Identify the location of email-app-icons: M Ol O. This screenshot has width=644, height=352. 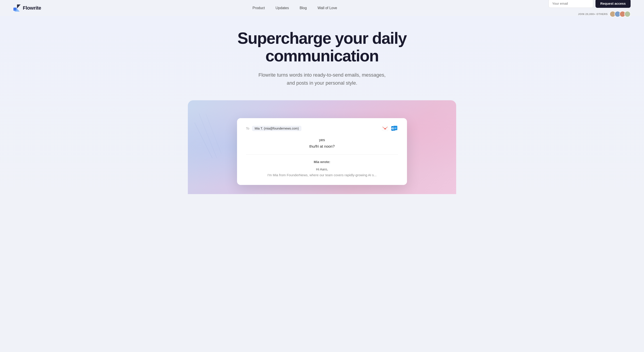
(390, 128).